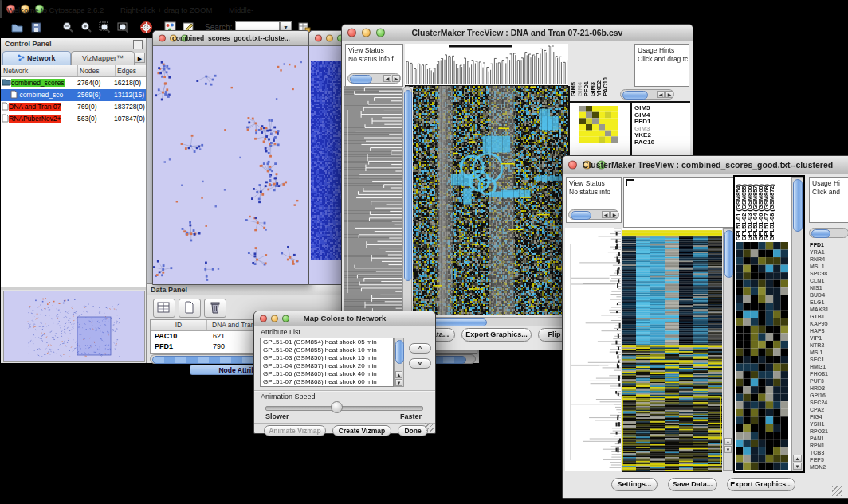  I want to click on network-row: DNA and Tran 07 769(0) 183728(0), so click(73, 107).